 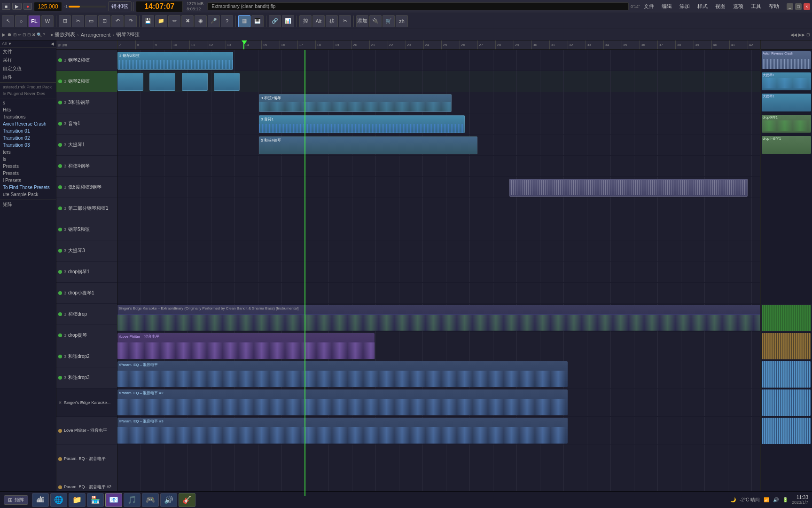 I want to click on right-clip-bar-5: drop钢琴1, so click(x=787, y=124).